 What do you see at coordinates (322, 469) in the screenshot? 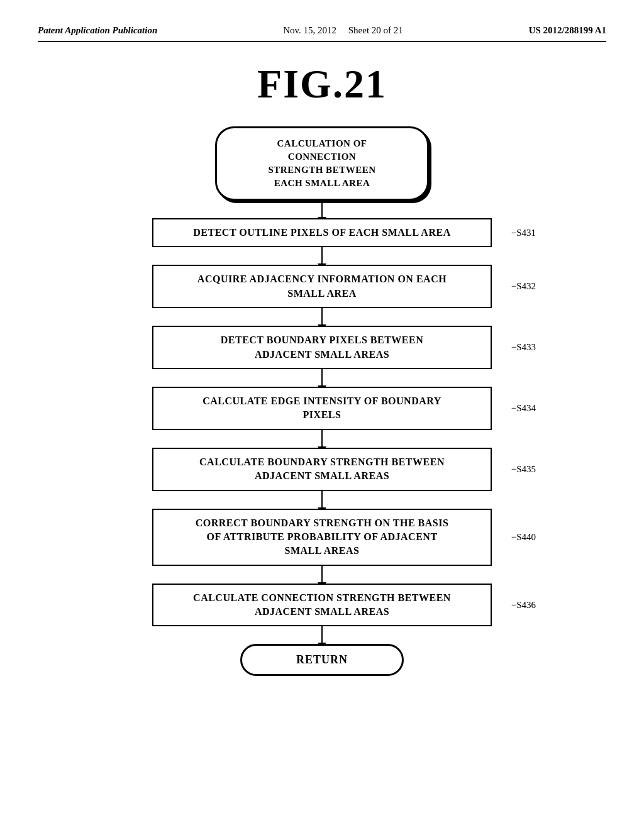
I see `box-s435: CALCULATE BOUNDARY STRENGTH BETWEENADJAC…` at bounding box center [322, 469].